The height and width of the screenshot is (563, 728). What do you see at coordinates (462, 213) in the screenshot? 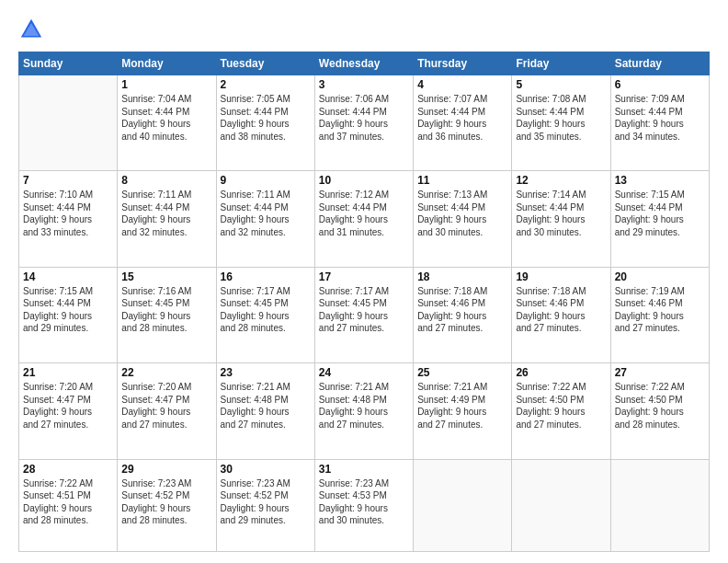
I see `cell-content: Sunrise: 7:13 AM Sunset: 4:44 PM Dayligh…` at bounding box center [462, 213].